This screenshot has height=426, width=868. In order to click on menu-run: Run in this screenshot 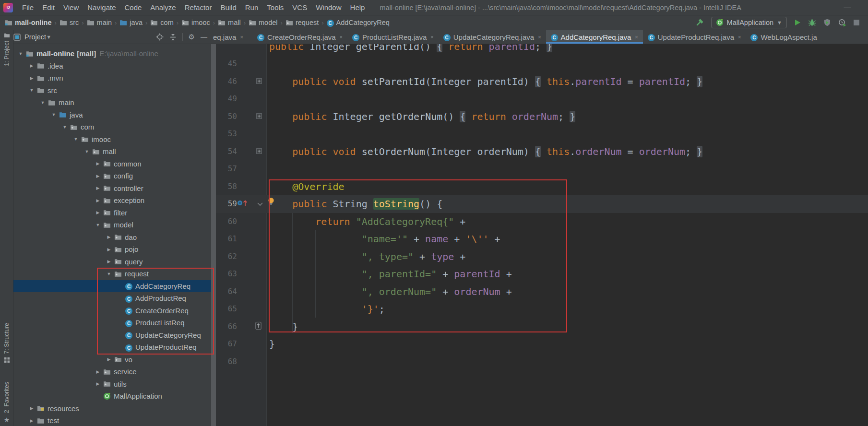, I will do `click(252, 8)`.